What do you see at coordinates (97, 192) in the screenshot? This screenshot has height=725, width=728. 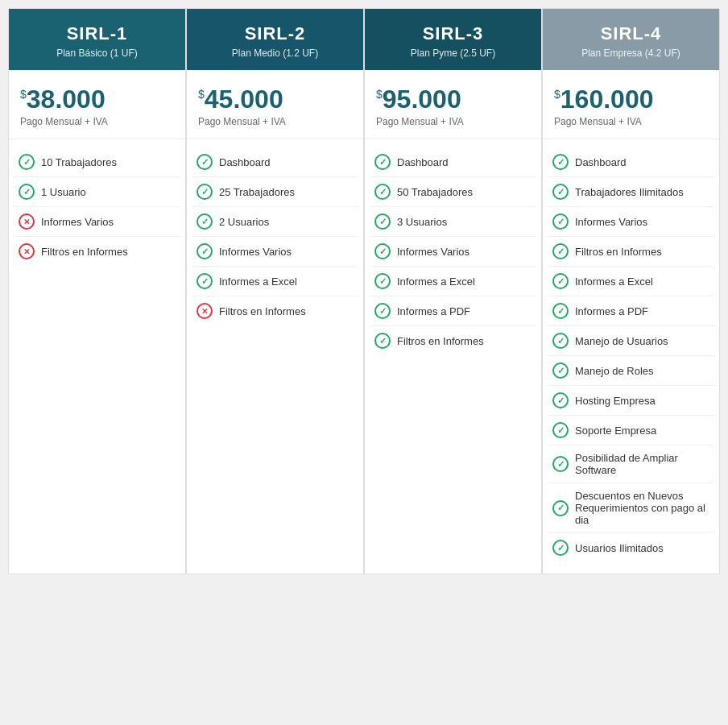 I see `feature-item: 1 Usuario` at bounding box center [97, 192].